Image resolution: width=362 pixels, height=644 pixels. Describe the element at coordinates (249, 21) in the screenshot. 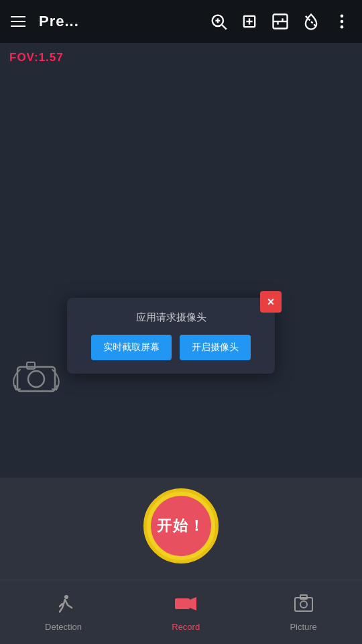

I see `focus-button` at that location.